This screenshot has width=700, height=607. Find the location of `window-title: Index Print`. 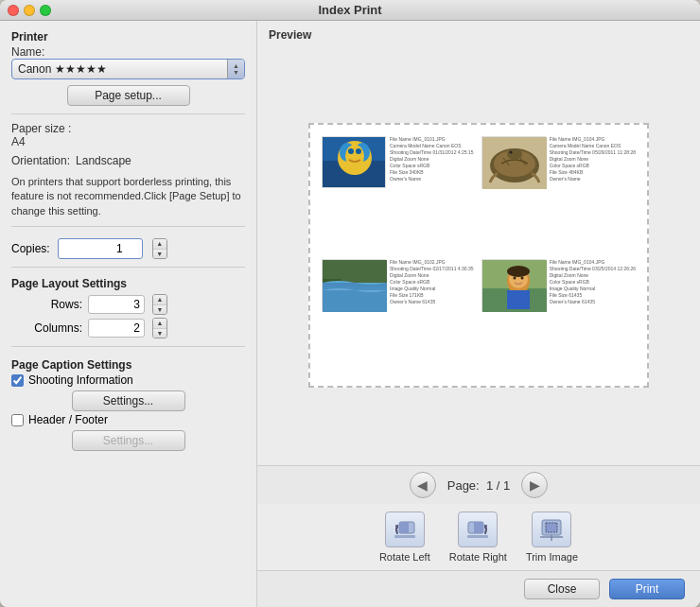

window-title: Index Print is located at coordinates (350, 9).